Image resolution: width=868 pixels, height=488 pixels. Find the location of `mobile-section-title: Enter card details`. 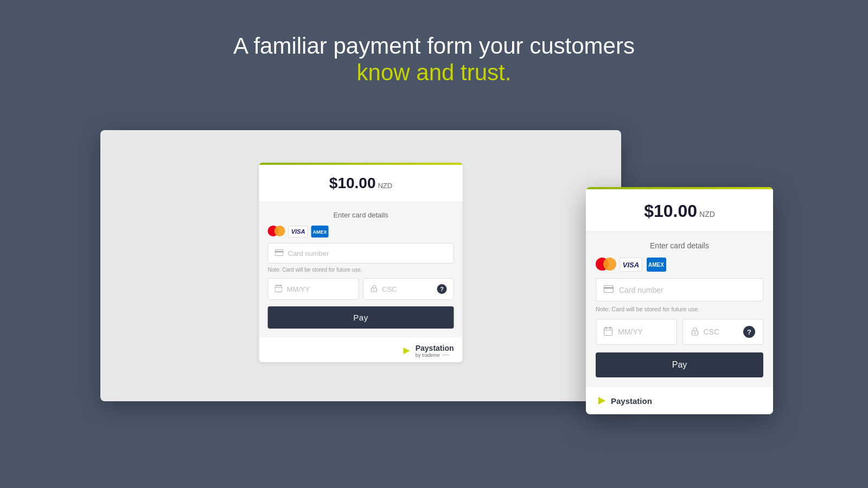

mobile-section-title: Enter card details is located at coordinates (679, 246).